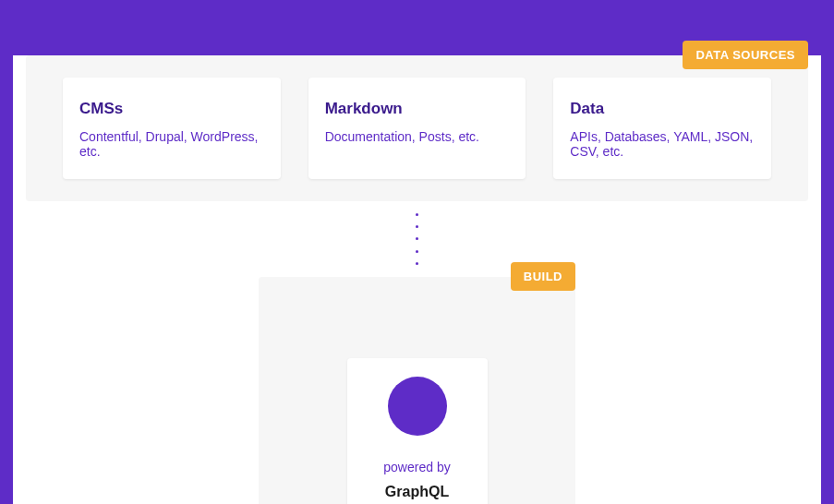 Image resolution: width=834 pixels, height=504 pixels. I want to click on graphql-logo-icon, so click(417, 406).